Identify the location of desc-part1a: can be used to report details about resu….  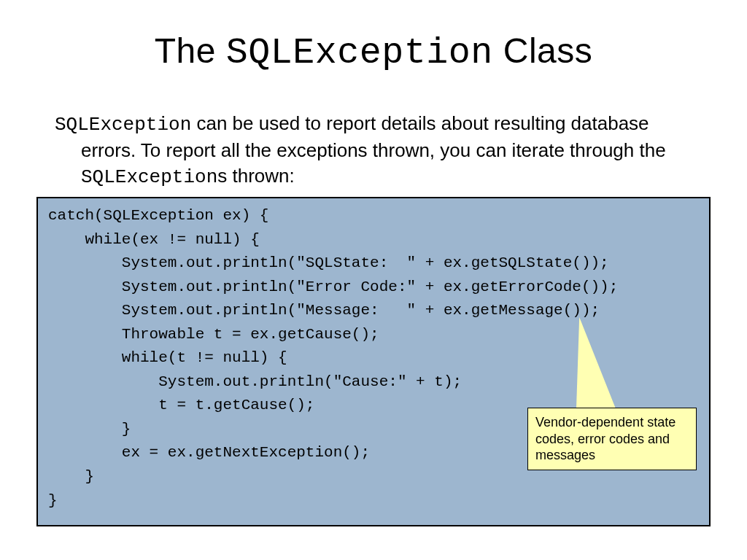
(378, 123).